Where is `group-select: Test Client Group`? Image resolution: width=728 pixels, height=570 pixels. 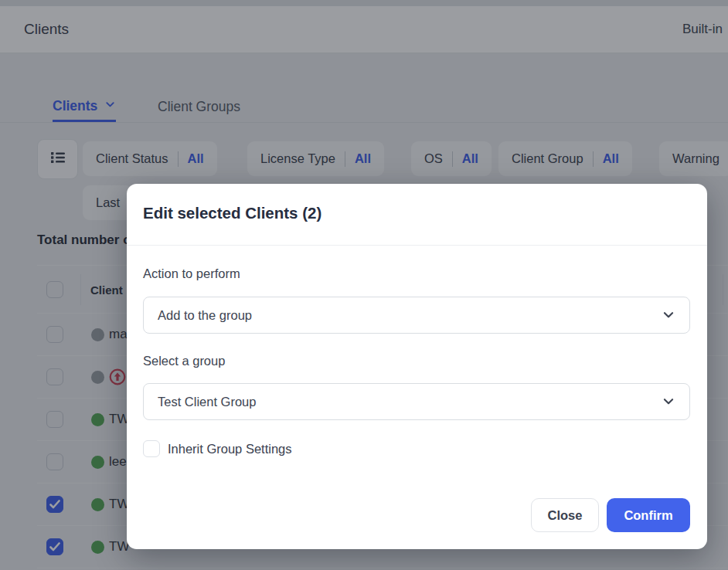 group-select: Test Client Group is located at coordinates (417, 402).